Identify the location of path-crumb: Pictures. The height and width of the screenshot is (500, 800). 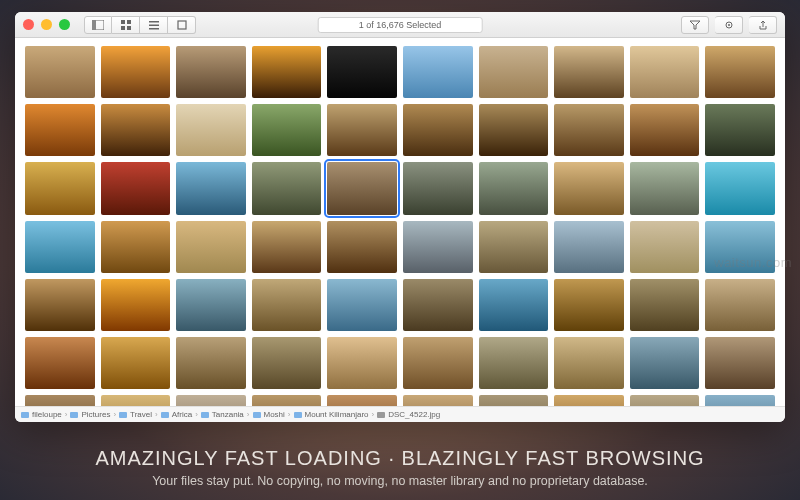
(90, 414).